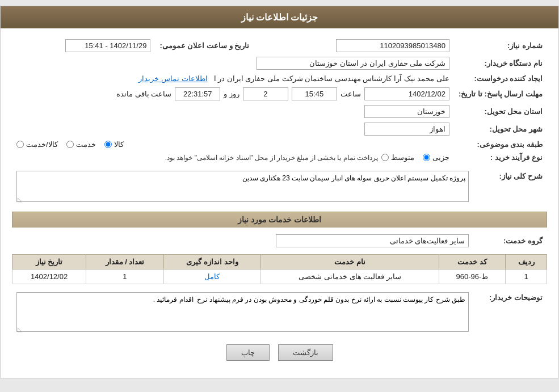 The width and height of the screenshot is (559, 392). What do you see at coordinates (351, 94) in the screenshot?
I see `label-saat: ساعت` at bounding box center [351, 94].